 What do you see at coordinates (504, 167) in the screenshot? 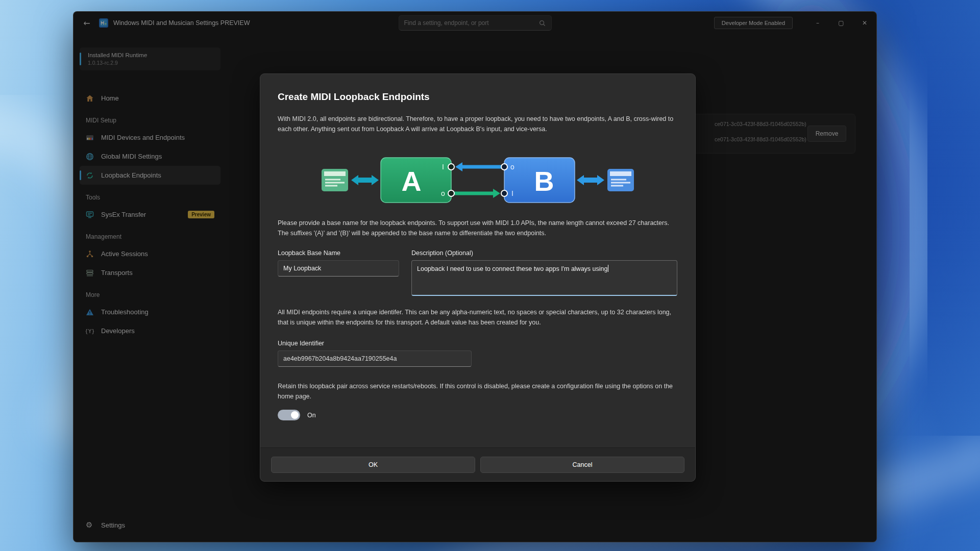
I see `b-output-port` at bounding box center [504, 167].